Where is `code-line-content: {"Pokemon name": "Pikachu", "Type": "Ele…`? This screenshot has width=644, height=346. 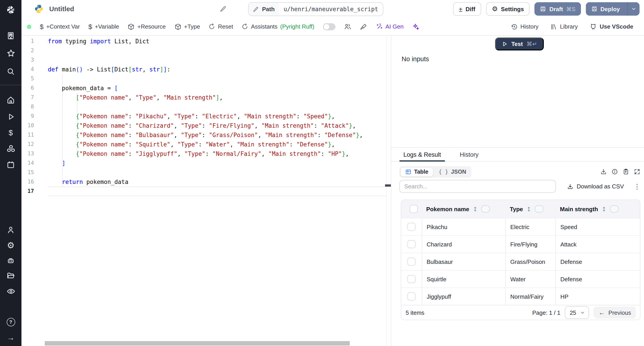
code-line-content: {"Pokemon name": "Pikachu", "Type": "Ele… is located at coordinates (217, 116).